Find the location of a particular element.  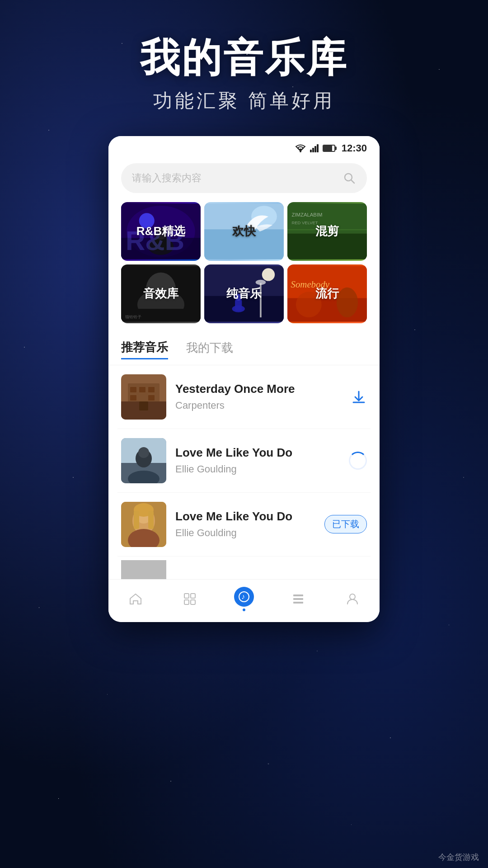

partial-thumb is located at coordinates (144, 570).